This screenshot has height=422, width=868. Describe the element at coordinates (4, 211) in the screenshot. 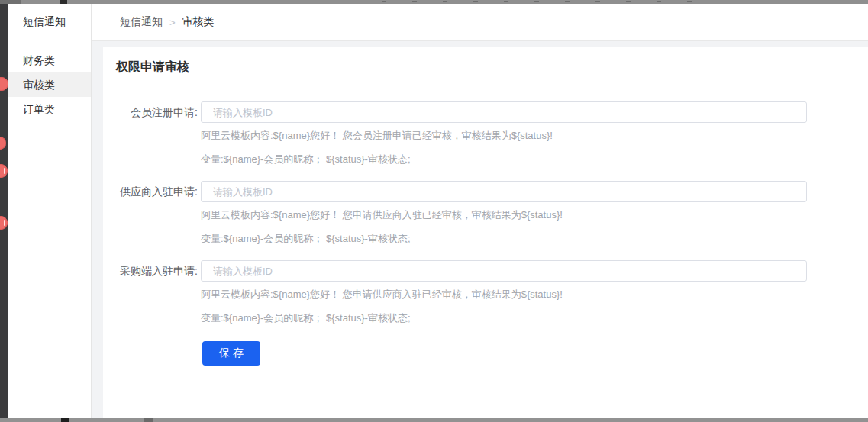

I see `window-left-edge-strip` at that location.